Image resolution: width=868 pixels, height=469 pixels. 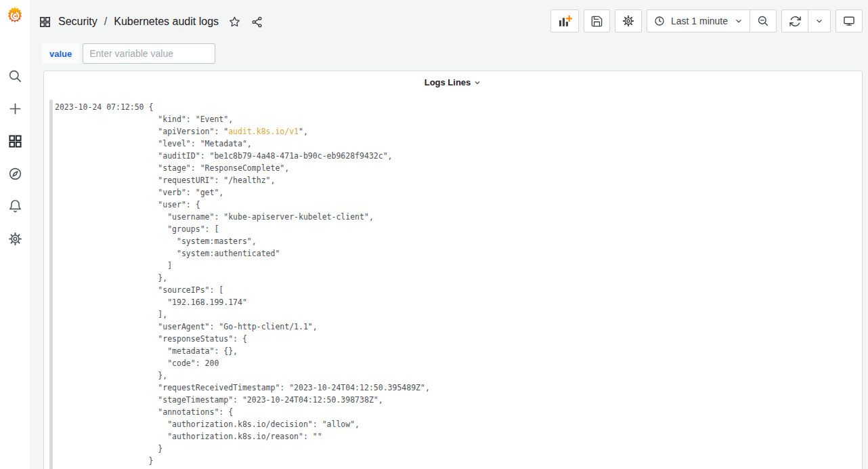 I want to click on log-line: "apiVersion": "audit.k8s.io/v1",, so click(x=457, y=131).